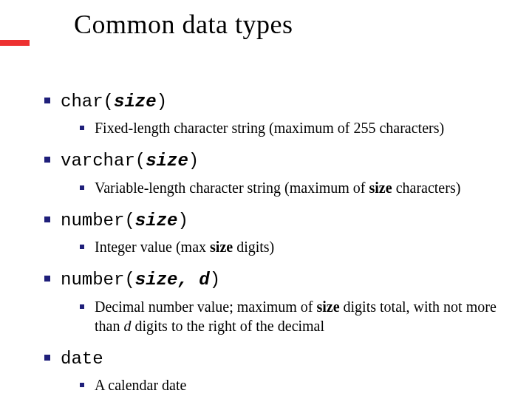 The width and height of the screenshot is (532, 399). I want to click on desc-segment: A calendar date, so click(140, 385).